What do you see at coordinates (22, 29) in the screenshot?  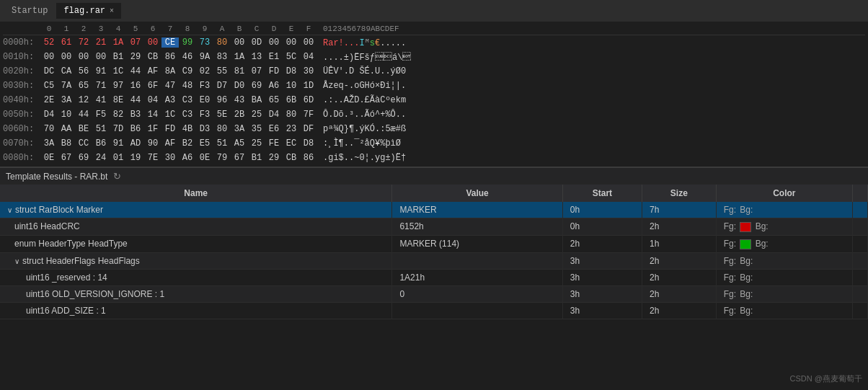 I see `hex-addr-header` at bounding box center [22, 29].